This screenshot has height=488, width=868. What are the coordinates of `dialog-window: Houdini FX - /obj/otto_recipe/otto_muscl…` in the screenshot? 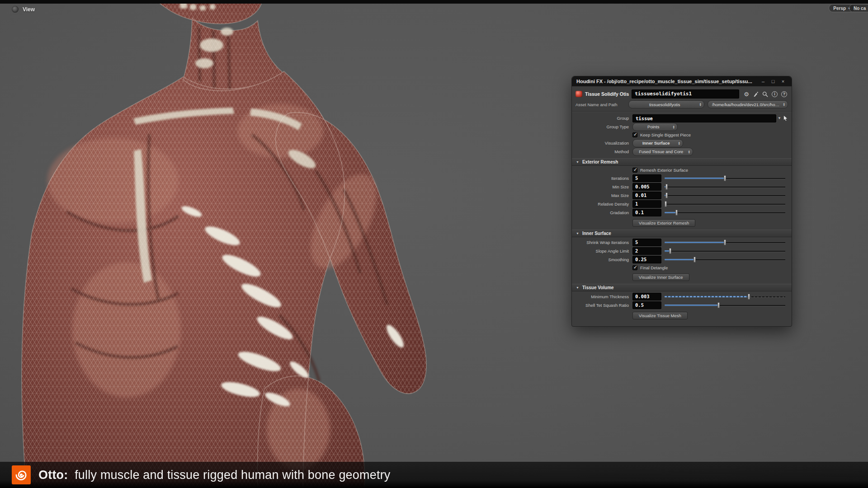 It's located at (682, 202).